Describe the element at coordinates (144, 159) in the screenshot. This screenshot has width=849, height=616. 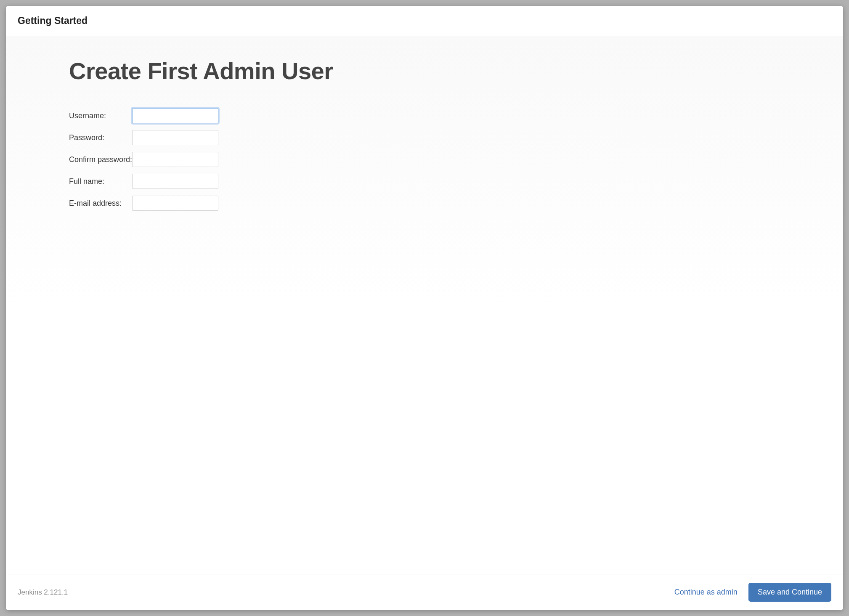
I see `form-row-confirm-password: Confirm password:` at that location.